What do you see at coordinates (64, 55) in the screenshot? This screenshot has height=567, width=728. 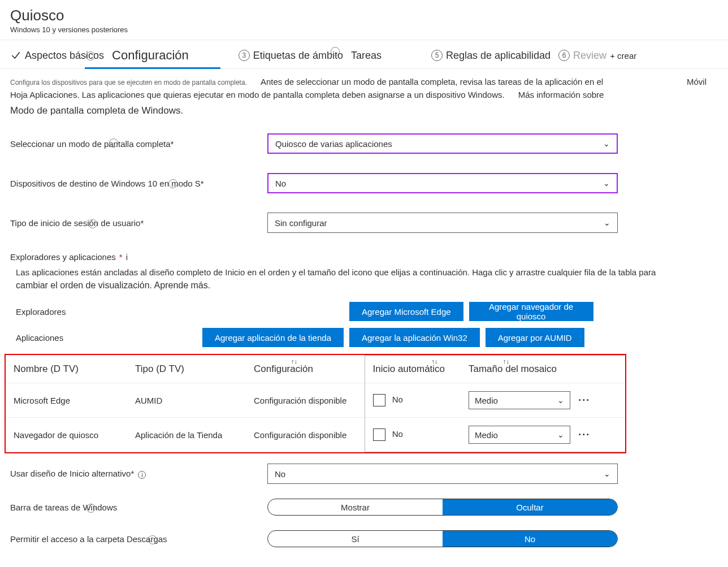 I see `step-basics-label: Aspectos básicos` at bounding box center [64, 55].